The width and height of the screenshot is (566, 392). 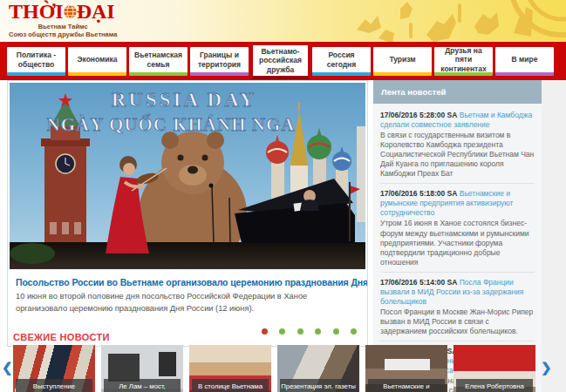 I want to click on thumb-caption: В столице Вьетнама, so click(x=230, y=385).